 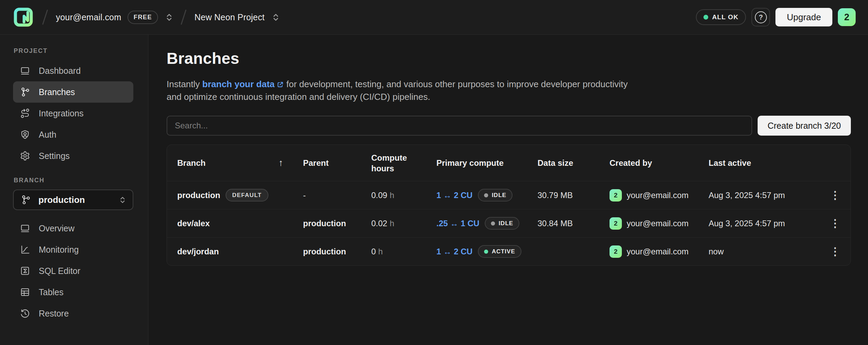 What do you see at coordinates (73, 313) in the screenshot?
I see `sidebar-item-restore: Restore` at bounding box center [73, 313].